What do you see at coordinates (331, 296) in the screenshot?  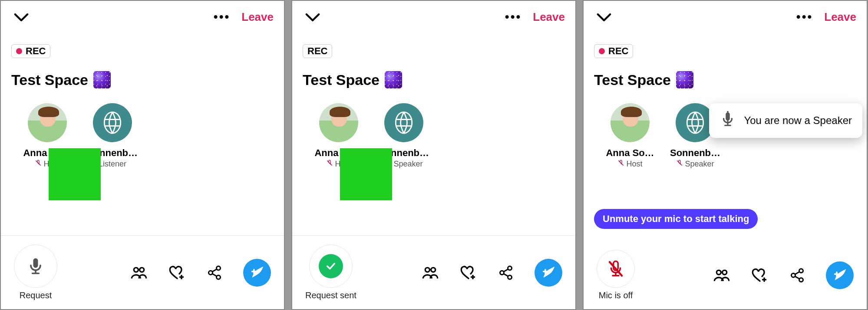 I see `request-sent-label: Request sent` at bounding box center [331, 296].